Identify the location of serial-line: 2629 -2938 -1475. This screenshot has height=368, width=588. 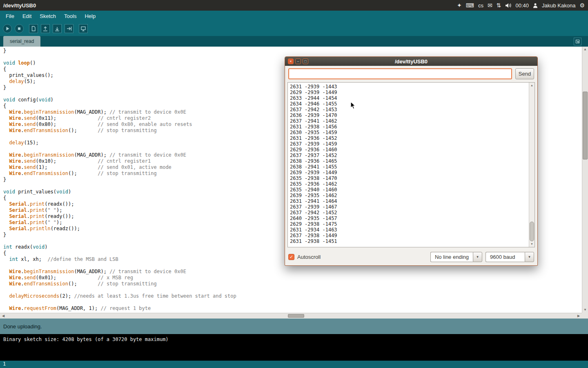
(409, 224).